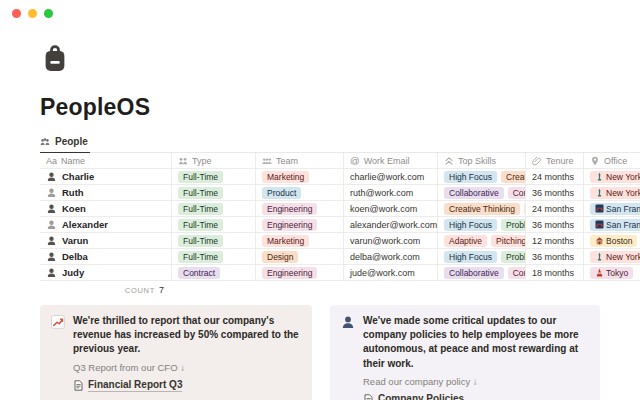  What do you see at coordinates (340, 161) in the screenshot?
I see `table-header-row: Aa Name Type Team @ Work Email Top Skill…` at bounding box center [340, 161].